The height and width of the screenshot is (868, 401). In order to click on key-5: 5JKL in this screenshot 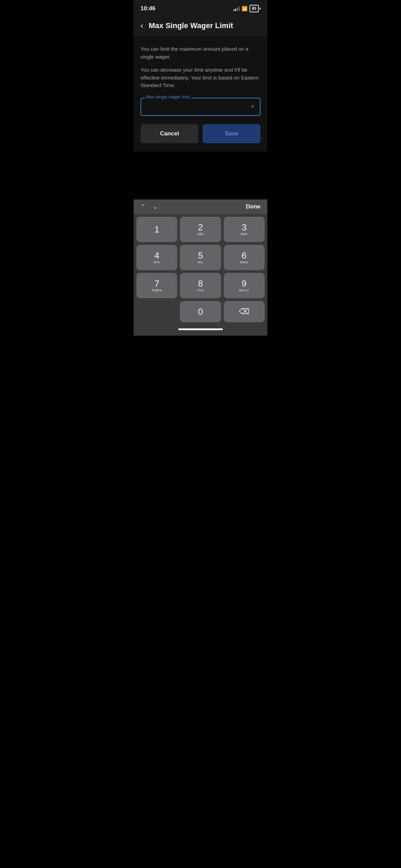, I will do `click(200, 257)`.